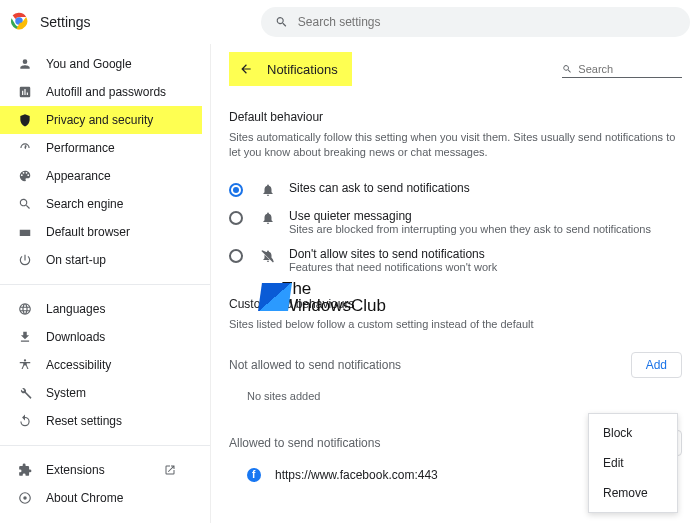 This screenshot has width=700, height=523. Describe the element at coordinates (100, 120) in the screenshot. I see `sidebar-item-label: Privacy and security` at that location.